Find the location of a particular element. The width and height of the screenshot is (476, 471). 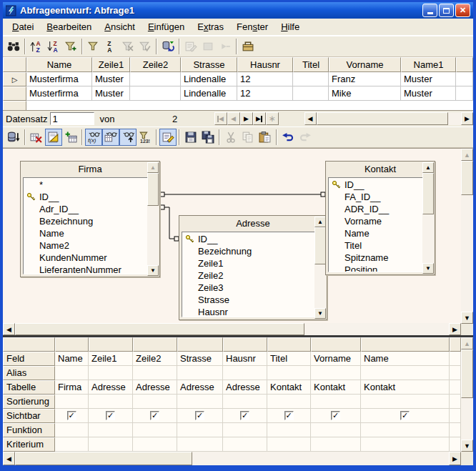

scroll-left-icon: ◀ is located at coordinates (310, 119).